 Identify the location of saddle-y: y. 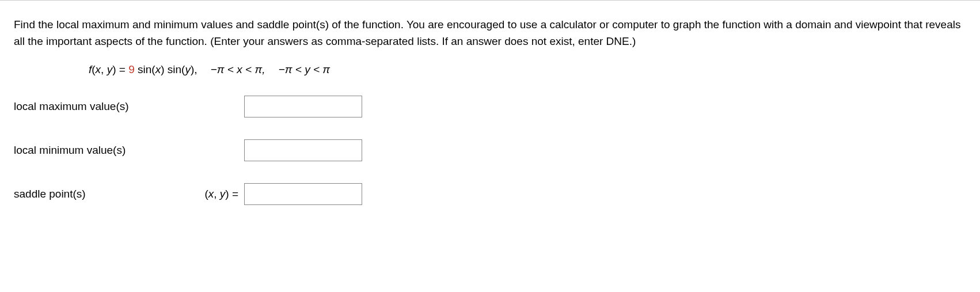
(223, 194).